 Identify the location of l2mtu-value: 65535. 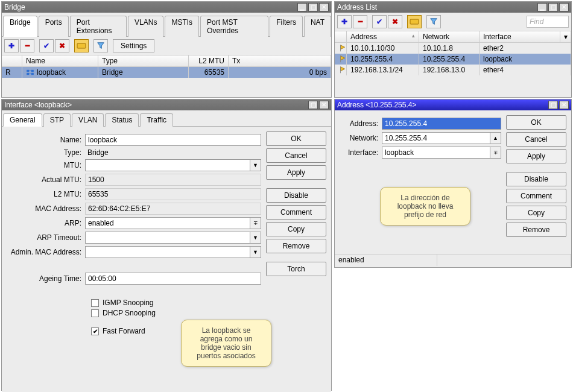
(173, 194).